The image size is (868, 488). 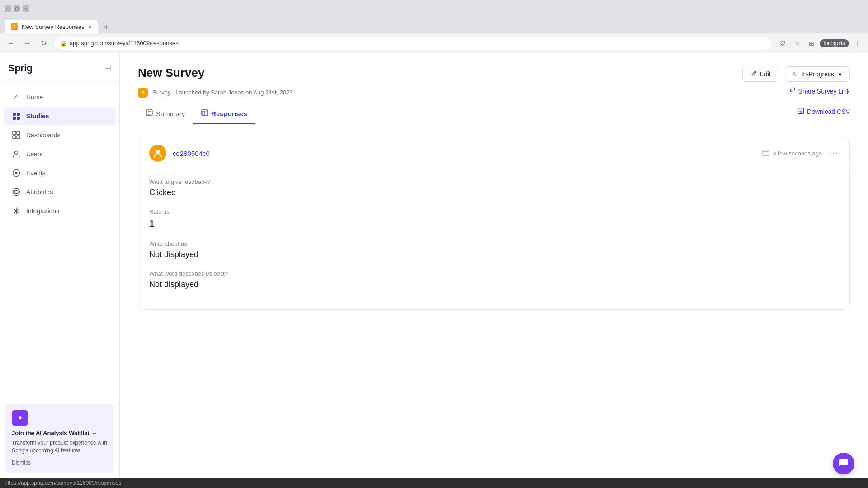 I want to click on refresh-btn: ↻, so click(x=43, y=43).